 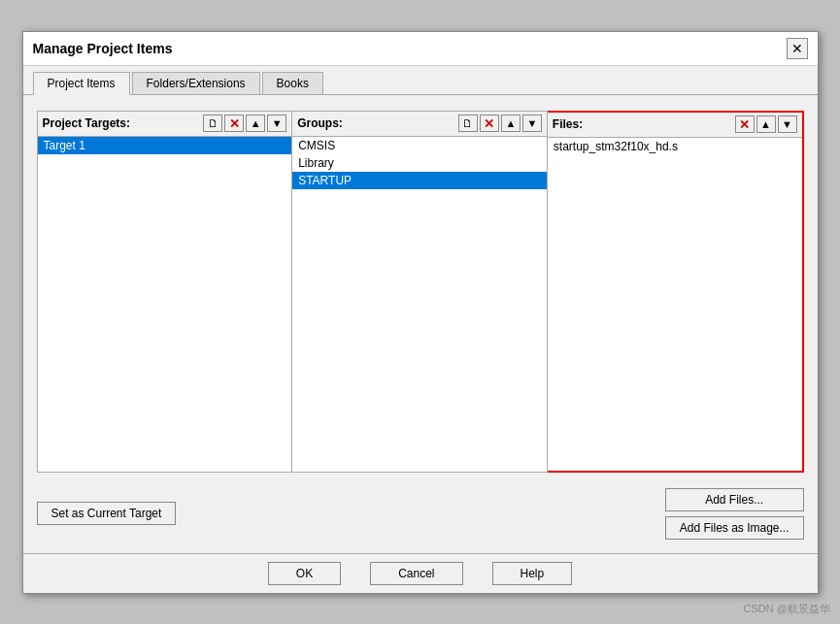 What do you see at coordinates (511, 123) in the screenshot?
I see `move-up-group-button: ▲` at bounding box center [511, 123].